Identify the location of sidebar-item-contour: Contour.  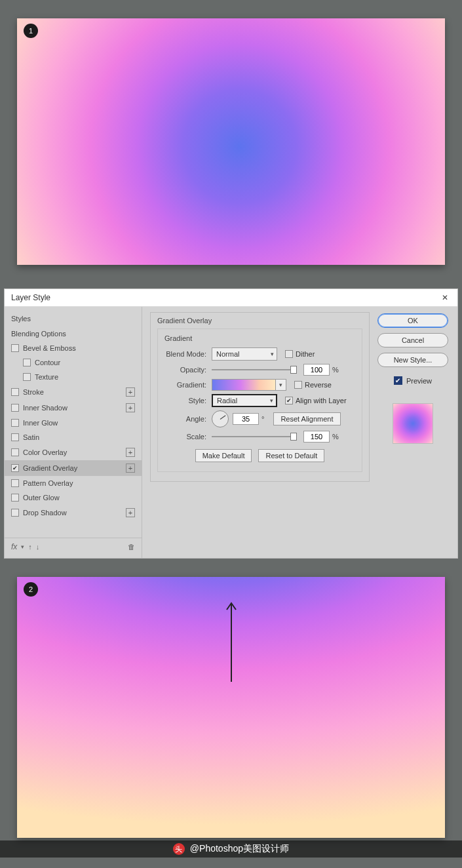
(73, 363).